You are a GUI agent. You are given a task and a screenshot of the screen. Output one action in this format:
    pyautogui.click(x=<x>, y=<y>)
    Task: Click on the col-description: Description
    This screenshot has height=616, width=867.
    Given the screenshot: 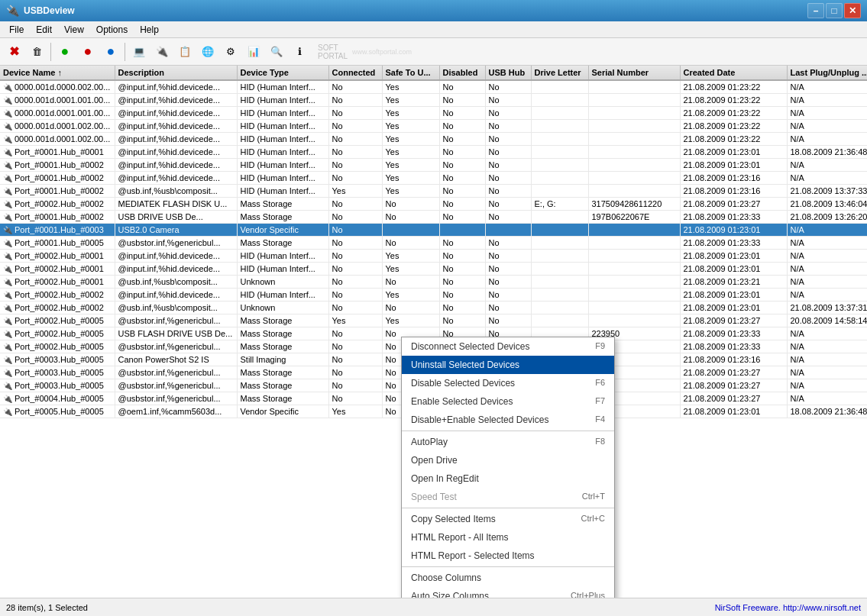 What is the action you would take?
    pyautogui.click(x=176, y=73)
    